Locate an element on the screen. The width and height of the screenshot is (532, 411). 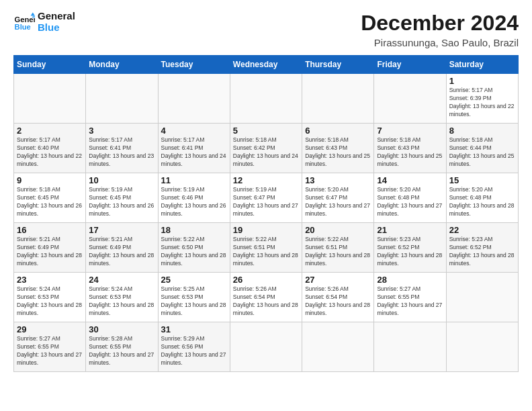
day-number: 19 is located at coordinates (266, 230).